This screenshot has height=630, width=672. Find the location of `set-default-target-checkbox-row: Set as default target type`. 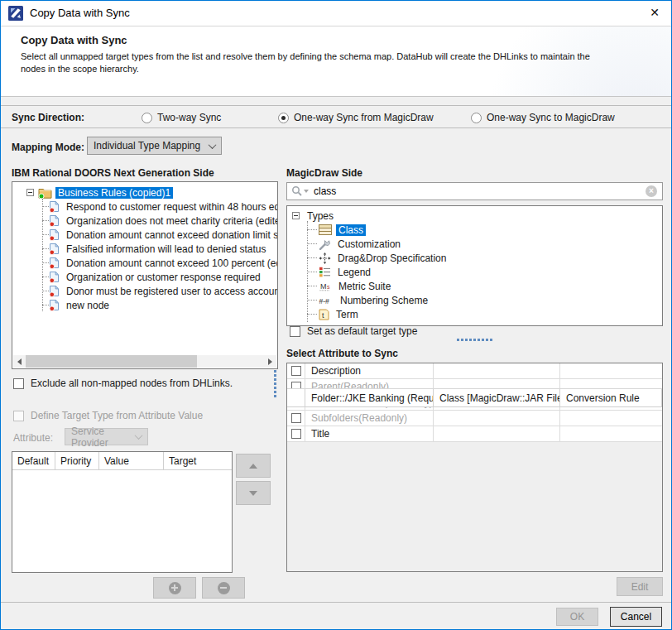

set-default-target-checkbox-row: Set as default target type is located at coordinates (353, 331).